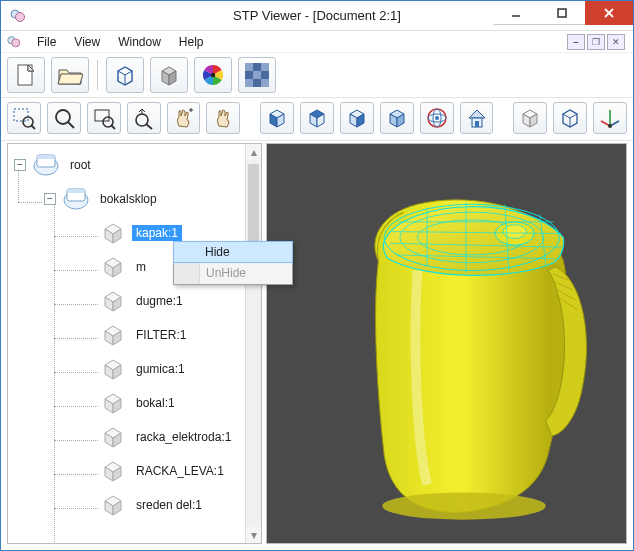 This screenshot has width=634, height=551. I want to click on tree-label: sreden del:1, so click(169, 505).